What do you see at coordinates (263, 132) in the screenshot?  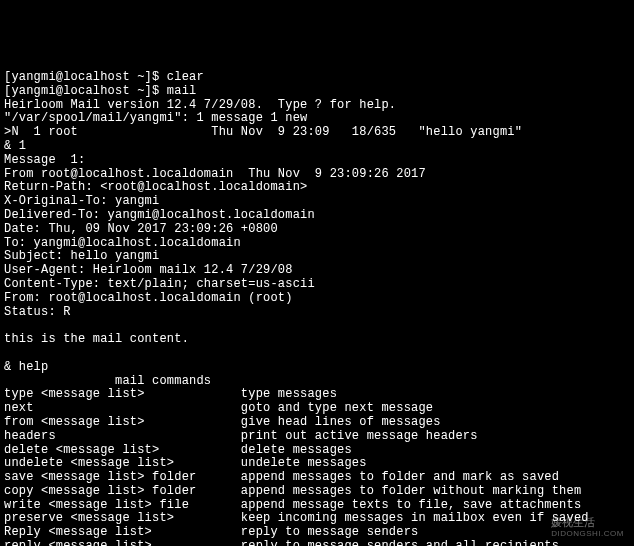 I see `mail-list-row: >N 1 root Thu Nov 9 23:09 18/635 "hello …` at bounding box center [263, 132].